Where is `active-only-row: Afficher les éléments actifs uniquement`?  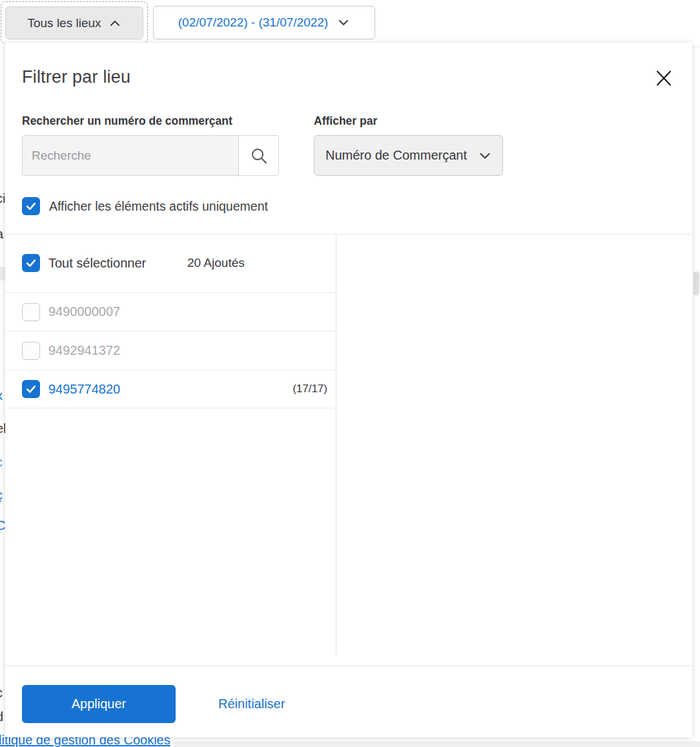
active-only-row: Afficher les éléments actifs uniquement is located at coordinates (145, 206).